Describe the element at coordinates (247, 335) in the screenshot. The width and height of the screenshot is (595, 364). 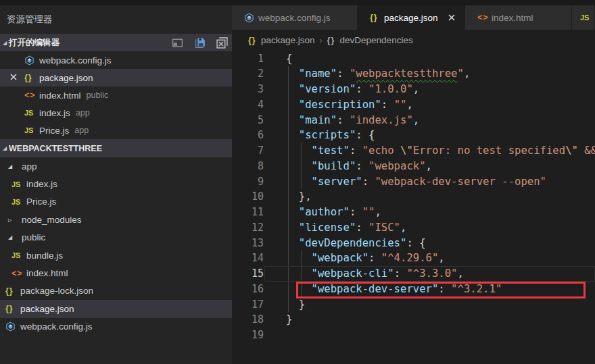
I see `line-number: 19` at that location.